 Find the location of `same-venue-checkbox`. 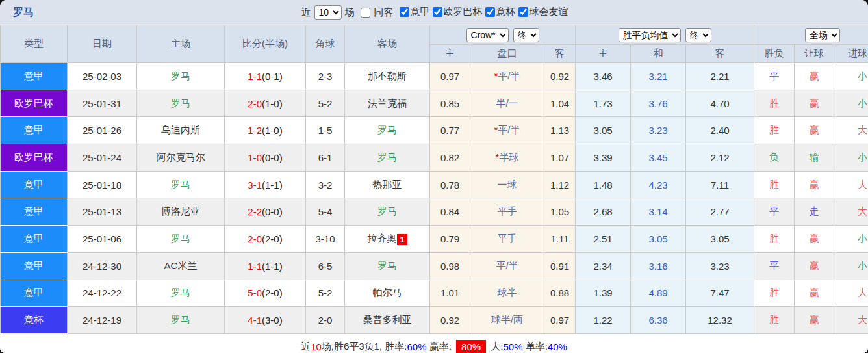

same-venue-checkbox is located at coordinates (365, 13).